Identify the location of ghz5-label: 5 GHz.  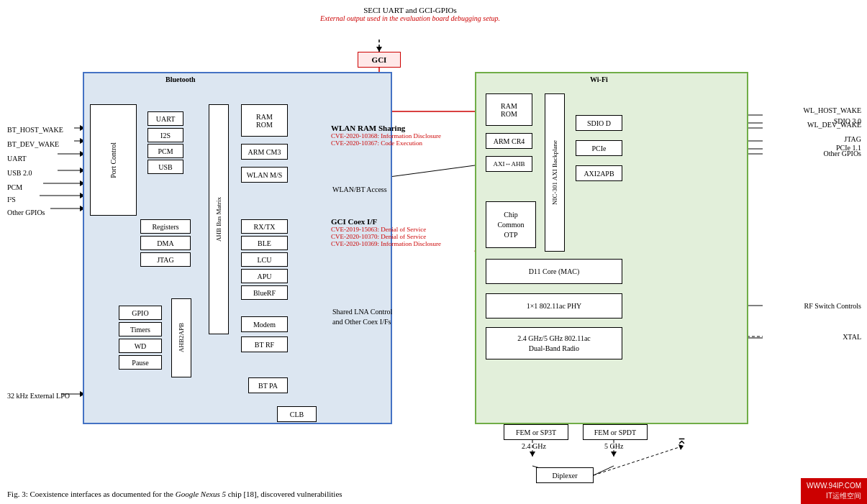
(614, 446).